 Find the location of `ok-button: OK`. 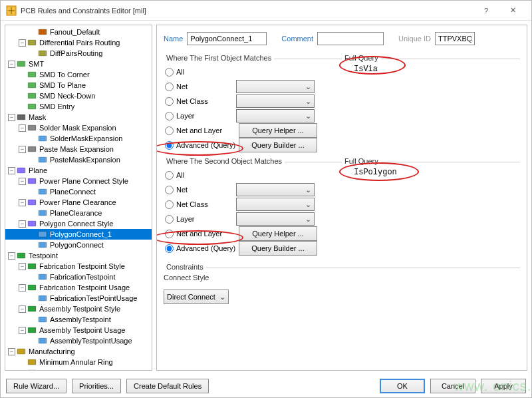

ok-button: OK is located at coordinates (402, 386).